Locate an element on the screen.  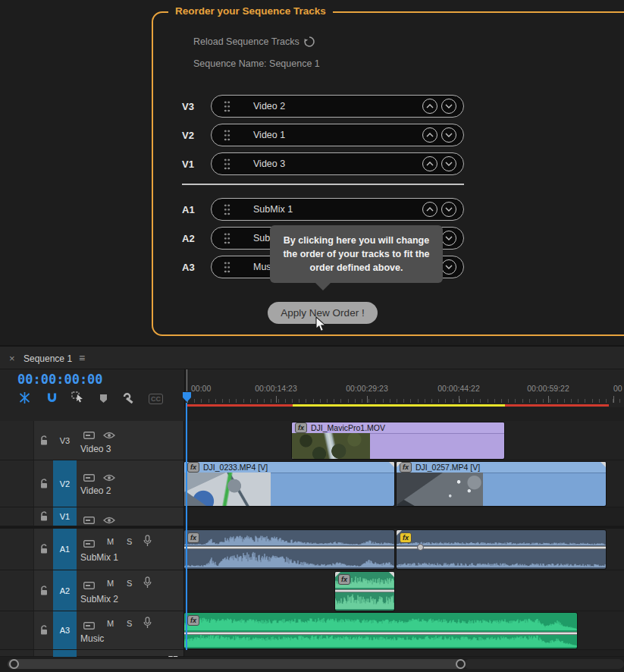
ruler-label: 00 is located at coordinates (618, 388).